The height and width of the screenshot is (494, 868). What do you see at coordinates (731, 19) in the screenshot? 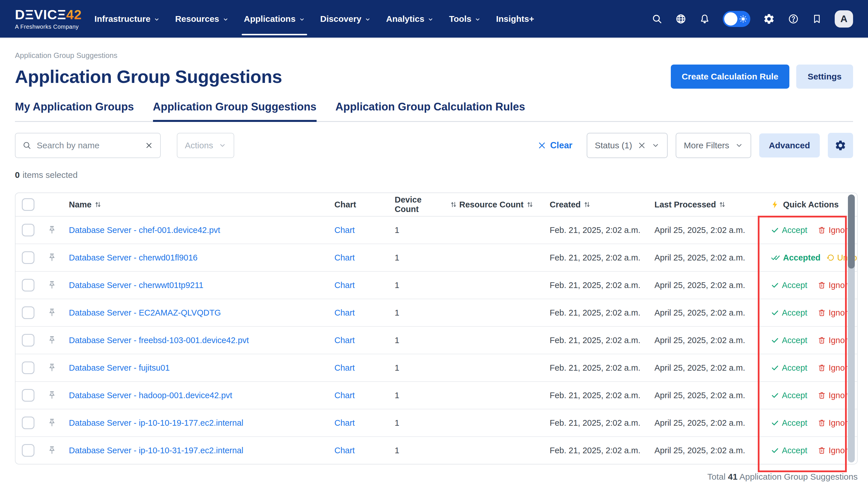
I see `toggle-knob` at bounding box center [731, 19].